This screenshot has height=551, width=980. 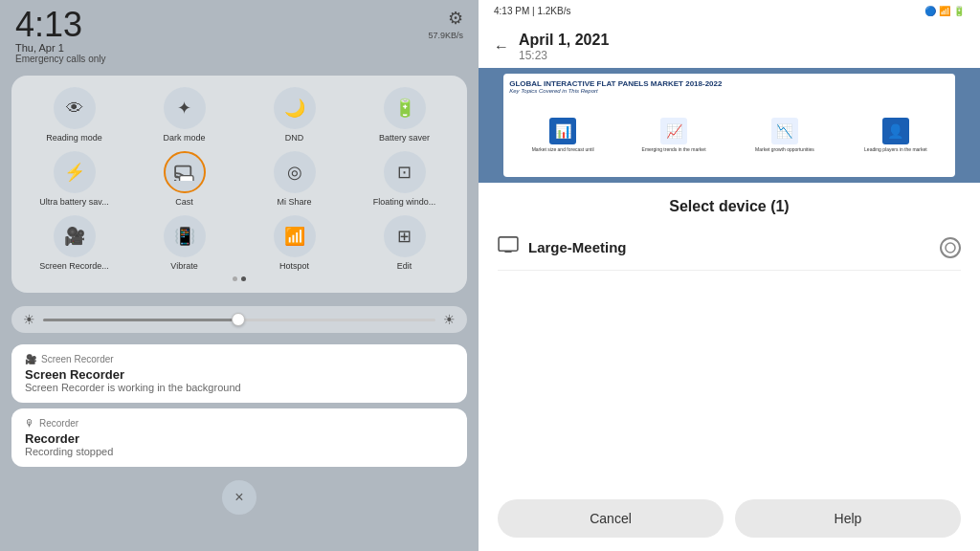 What do you see at coordinates (31, 360) in the screenshot?
I see `screen-recorder-app-icon: 🎥` at bounding box center [31, 360].